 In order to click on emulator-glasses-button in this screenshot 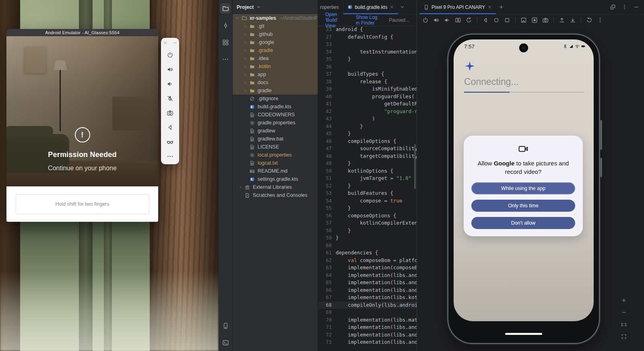, I will do `click(170, 142)`.